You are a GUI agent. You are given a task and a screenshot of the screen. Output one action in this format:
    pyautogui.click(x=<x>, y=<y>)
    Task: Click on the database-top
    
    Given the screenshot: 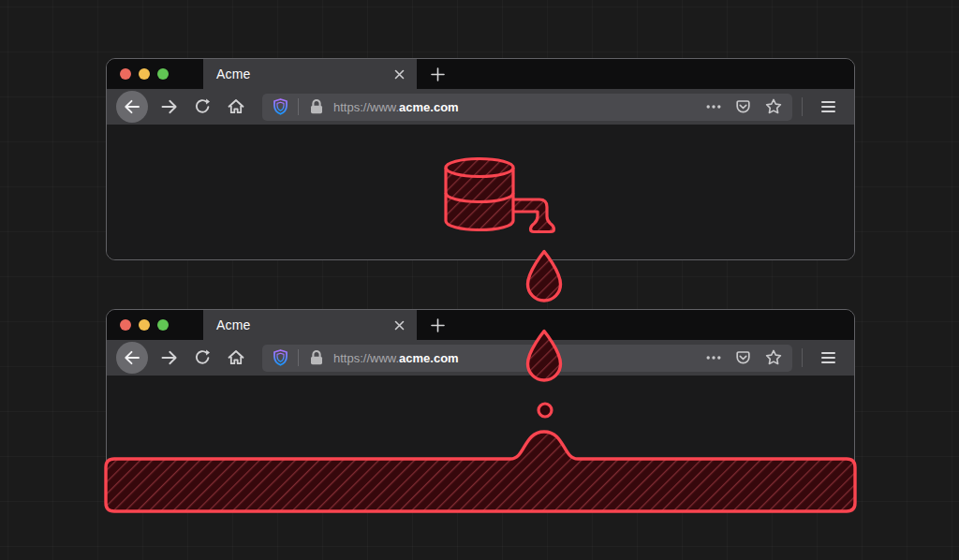 What is the action you would take?
    pyautogui.click(x=480, y=169)
    